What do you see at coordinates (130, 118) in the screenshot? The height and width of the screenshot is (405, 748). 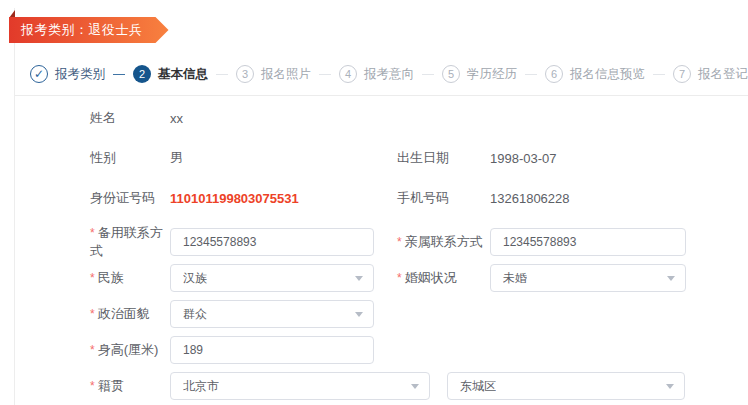 I see `name-label: 姓名` at bounding box center [130, 118].